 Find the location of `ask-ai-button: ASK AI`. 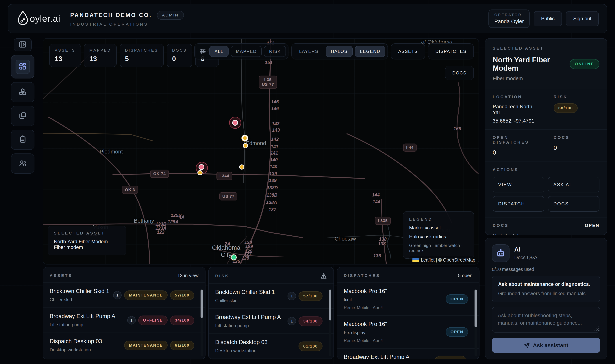

ask-ai-button: ASK AI is located at coordinates (574, 185).